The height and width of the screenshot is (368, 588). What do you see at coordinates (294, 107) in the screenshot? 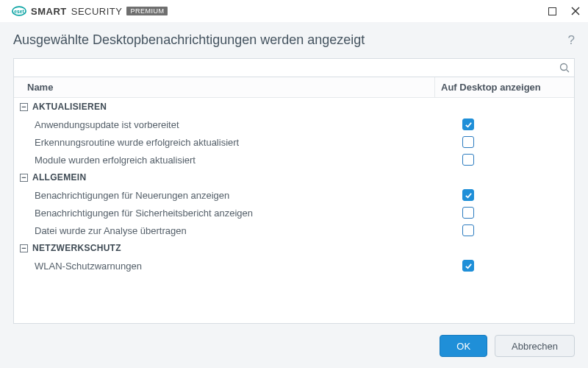
I see `group-header: −AKTUALISIEREN` at bounding box center [294, 107].